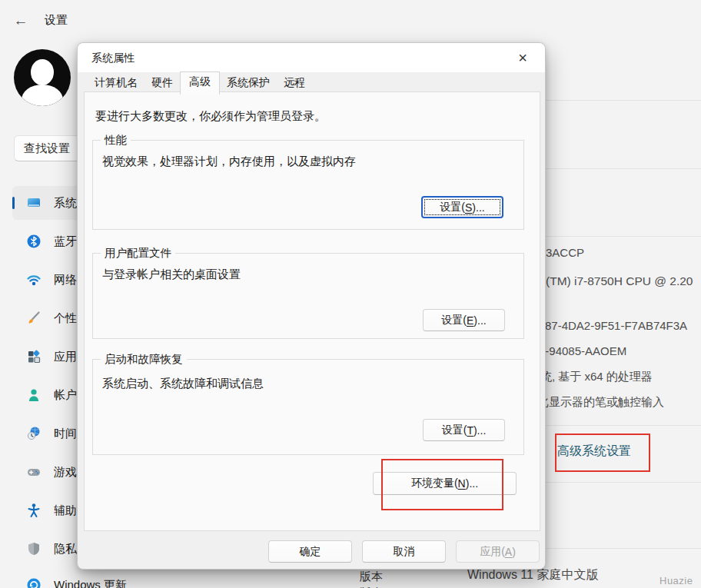  What do you see at coordinates (404, 552) in the screenshot?
I see `cancel-button: 取消` at bounding box center [404, 552].